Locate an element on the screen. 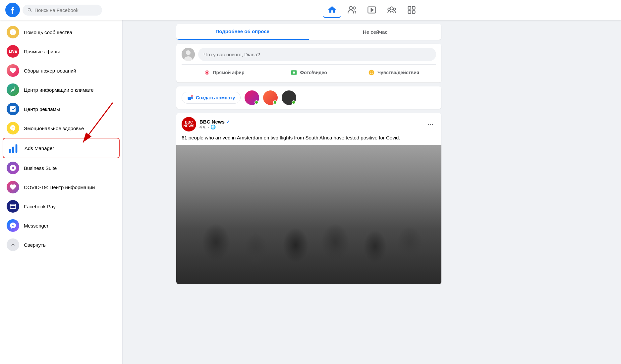 The height and width of the screenshot is (364, 621). emotional-icon is located at coordinates (13, 128).